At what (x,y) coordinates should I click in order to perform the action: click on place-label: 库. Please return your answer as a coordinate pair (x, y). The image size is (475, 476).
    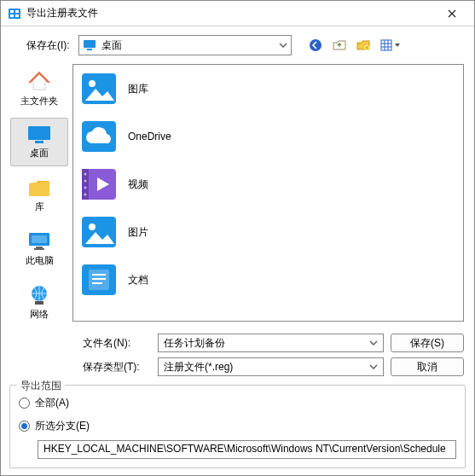
    Looking at the image, I should click on (39, 206).